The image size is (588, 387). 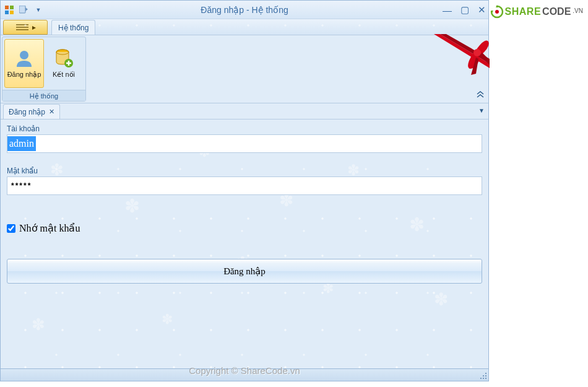 I want to click on size-grip-icon, so click(x=483, y=375).